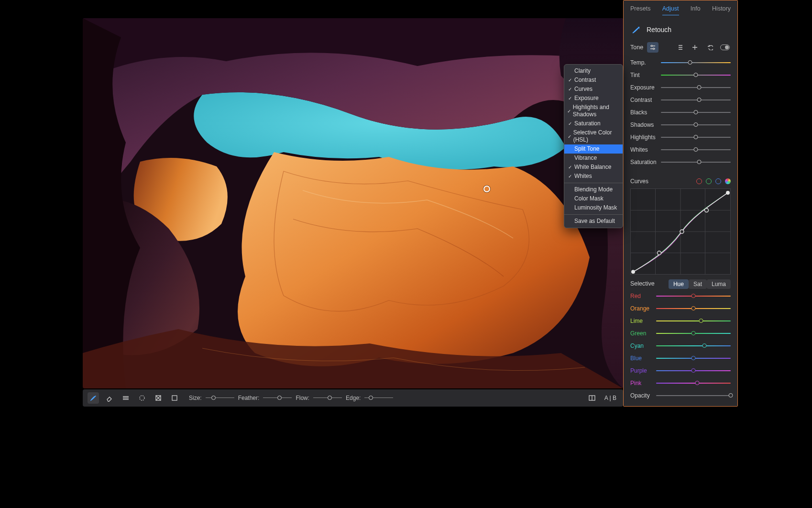 The image size is (812, 508). Describe the element at coordinates (593, 158) in the screenshot. I see `ctx-item-vibrance: Vibrance` at that location.